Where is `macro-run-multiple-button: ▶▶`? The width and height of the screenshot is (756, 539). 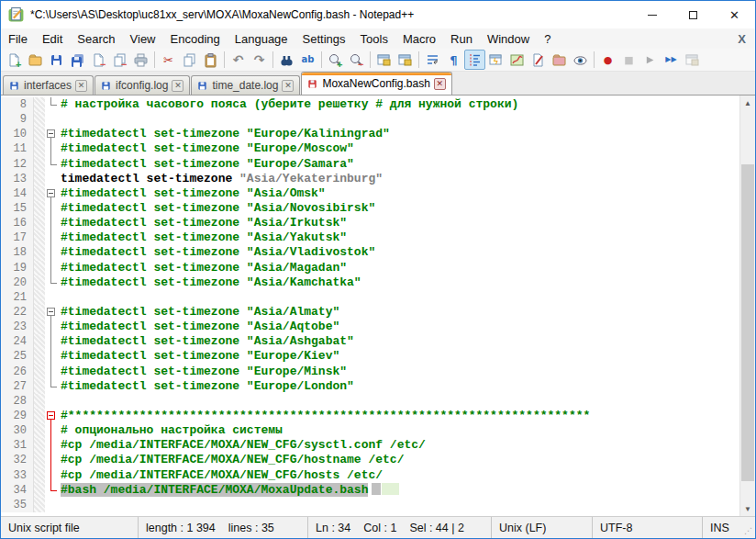 macro-run-multiple-button: ▶▶ is located at coordinates (672, 60).